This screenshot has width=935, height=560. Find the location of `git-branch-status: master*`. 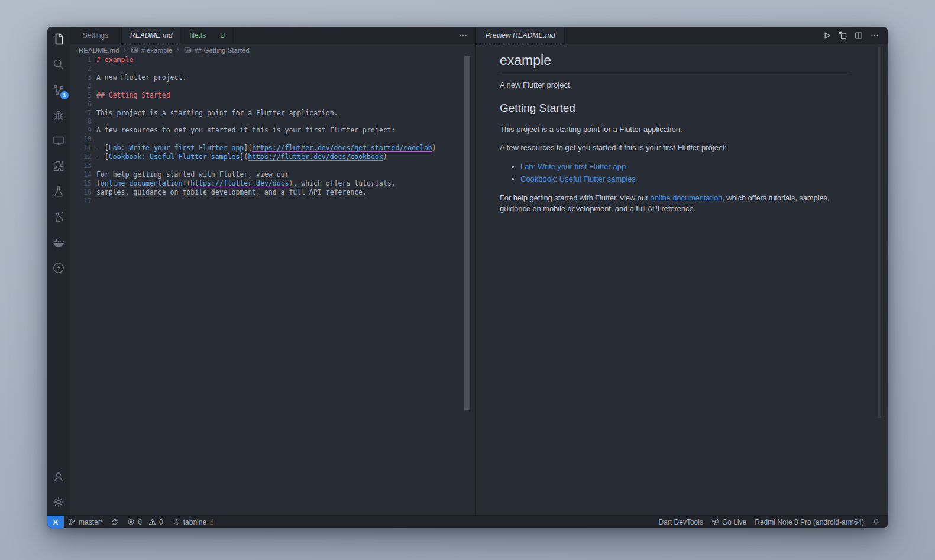

git-branch-status: master* is located at coordinates (85, 522).